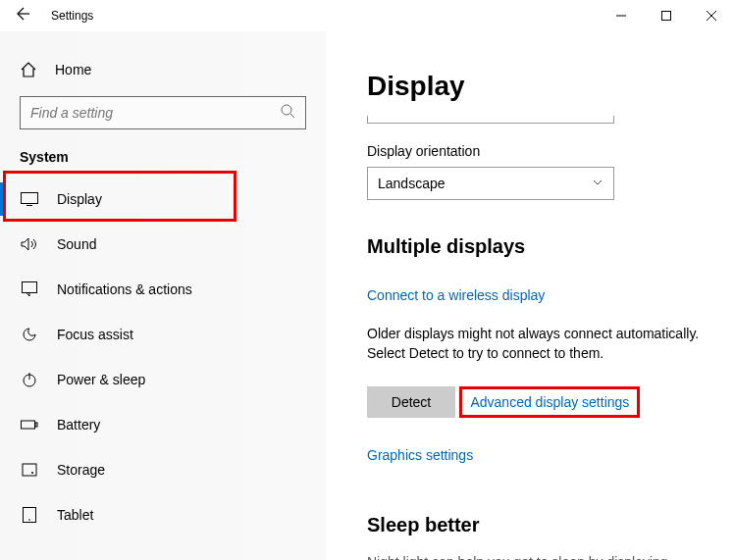 The height and width of the screenshot is (560, 734). What do you see at coordinates (125, 289) in the screenshot?
I see `sidebar-item-label: Notifications & actions` at bounding box center [125, 289].